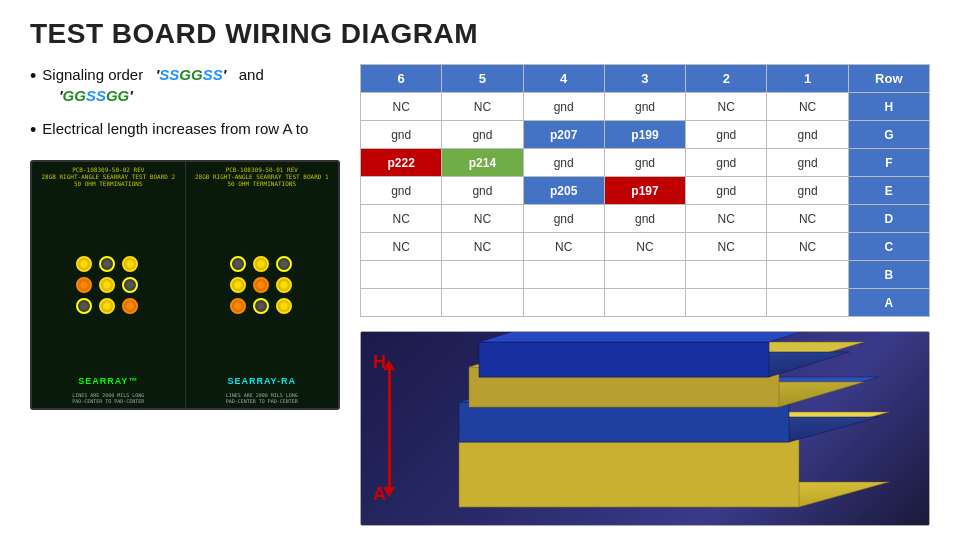 The width and height of the screenshot is (960, 540). I want to click on table-row: p222 p214 gnd gnd gnd gnd F, so click(646, 163).